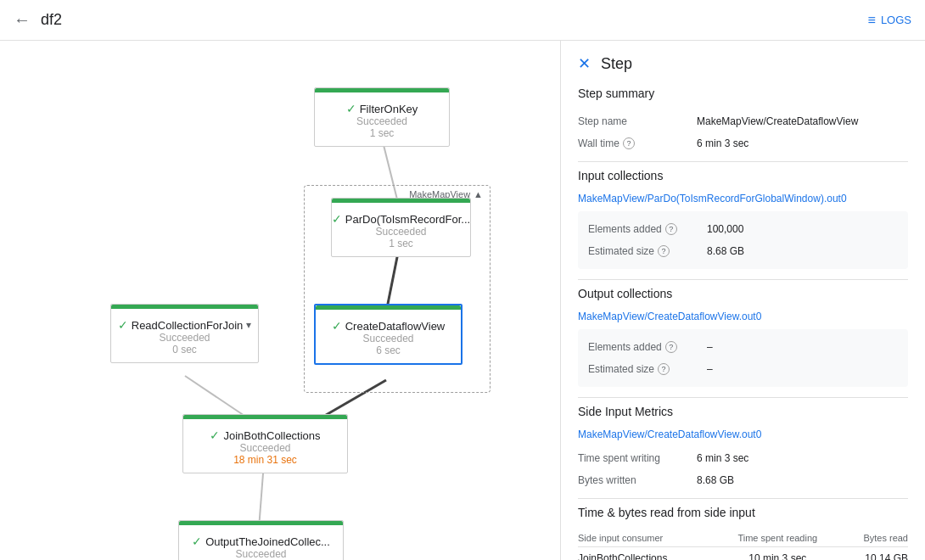 This screenshot has height=560, width=925. What do you see at coordinates (725, 229) in the screenshot?
I see `input-elements-value: 100,000` at bounding box center [725, 229].